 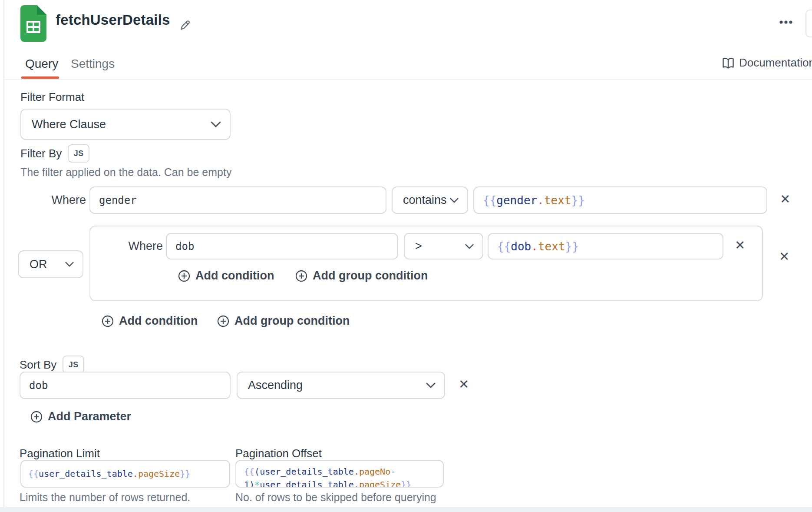 What do you see at coordinates (464, 384) in the screenshot?
I see `delete-sort-button: ✕` at bounding box center [464, 384].